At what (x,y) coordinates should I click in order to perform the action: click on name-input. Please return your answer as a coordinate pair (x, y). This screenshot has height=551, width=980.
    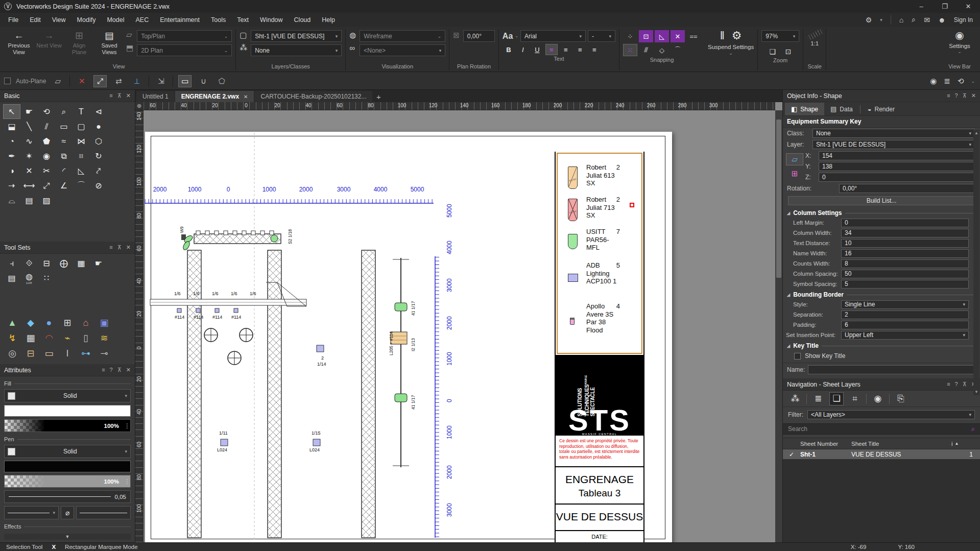
    Looking at the image, I should click on (892, 370).